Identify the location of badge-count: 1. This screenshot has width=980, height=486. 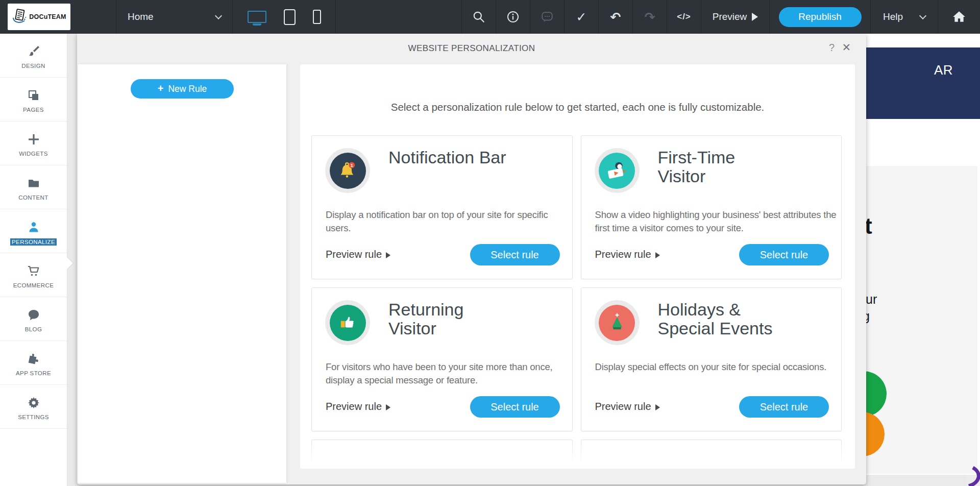
(352, 165).